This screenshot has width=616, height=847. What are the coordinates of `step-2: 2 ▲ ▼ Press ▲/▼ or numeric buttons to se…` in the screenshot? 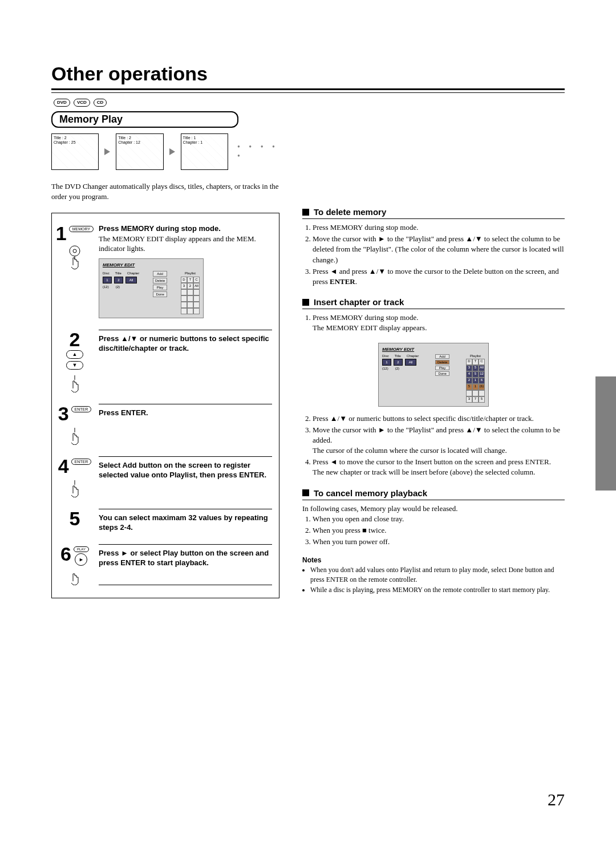 It's located at (165, 362).